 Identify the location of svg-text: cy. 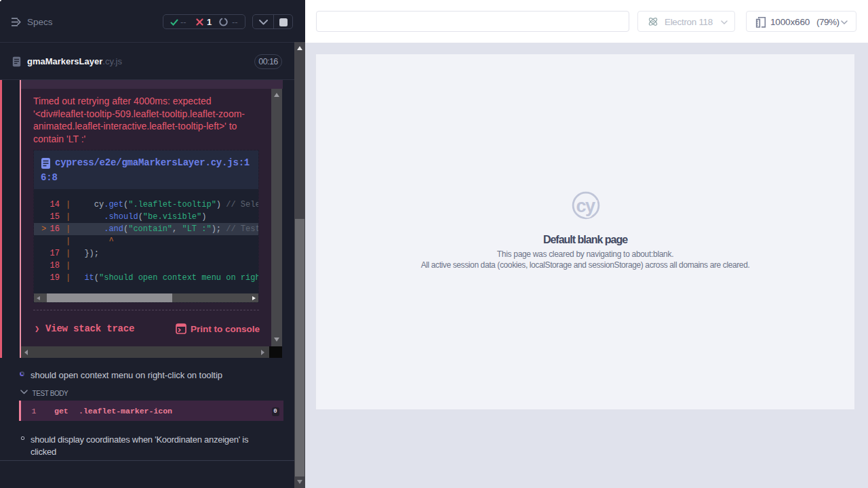
(586, 206).